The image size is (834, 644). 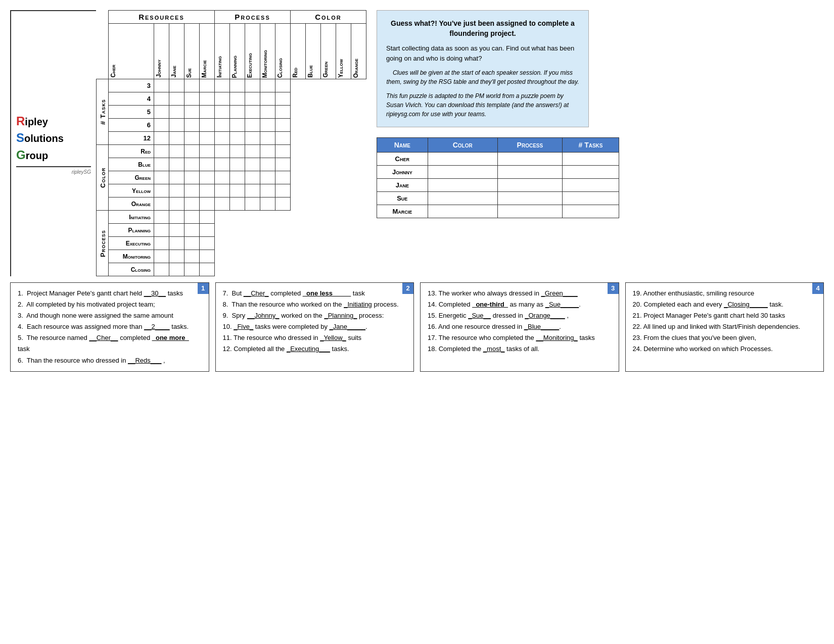 I want to click on summary-name-jane: Jane, so click(x=402, y=185).